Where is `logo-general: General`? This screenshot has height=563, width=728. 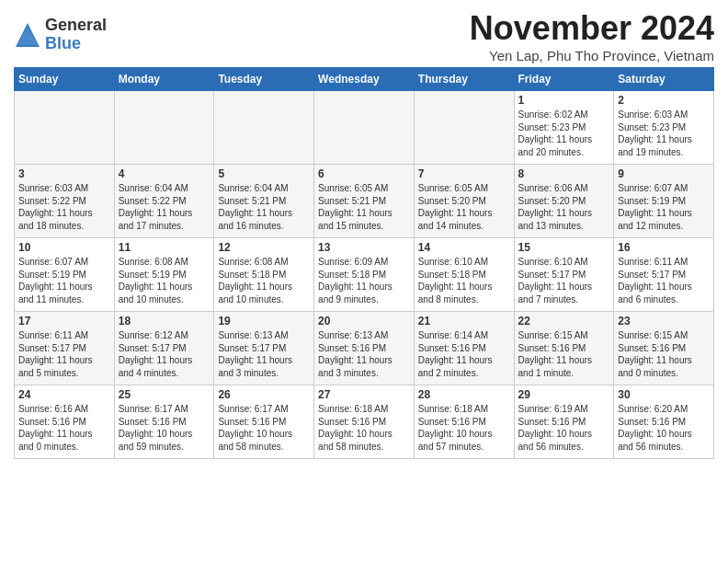
logo-general: General is located at coordinates (75, 26).